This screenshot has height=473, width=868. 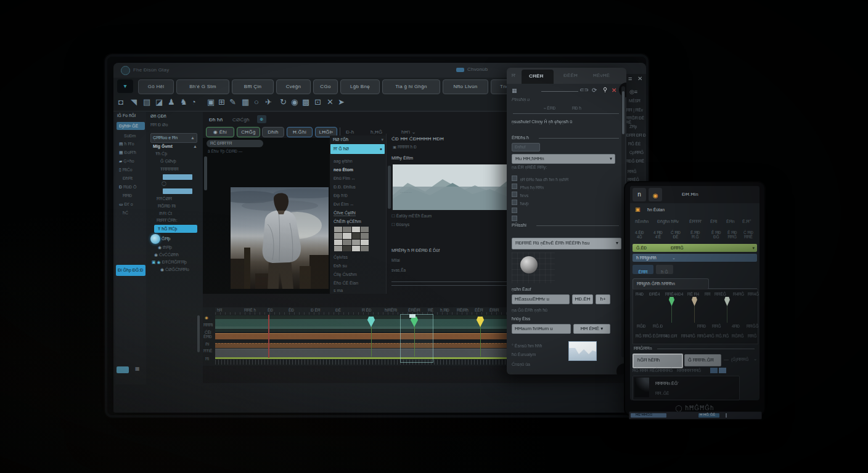 I want to click on plane-icon: ✈, so click(x=269, y=102).